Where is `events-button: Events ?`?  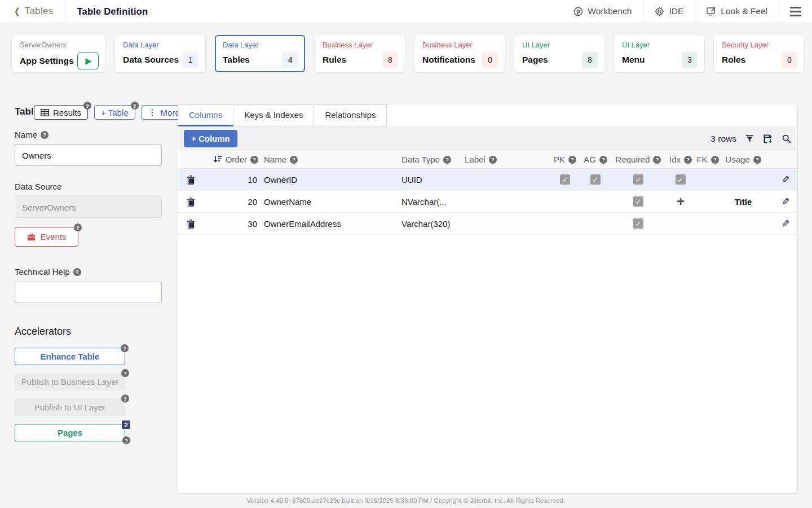 events-button: Events ? is located at coordinates (46, 237).